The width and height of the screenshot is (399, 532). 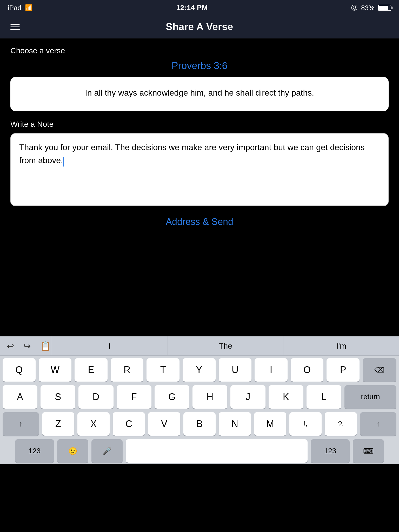 What do you see at coordinates (341, 424) in the screenshot?
I see `key-question-period: ?.` at bounding box center [341, 424].